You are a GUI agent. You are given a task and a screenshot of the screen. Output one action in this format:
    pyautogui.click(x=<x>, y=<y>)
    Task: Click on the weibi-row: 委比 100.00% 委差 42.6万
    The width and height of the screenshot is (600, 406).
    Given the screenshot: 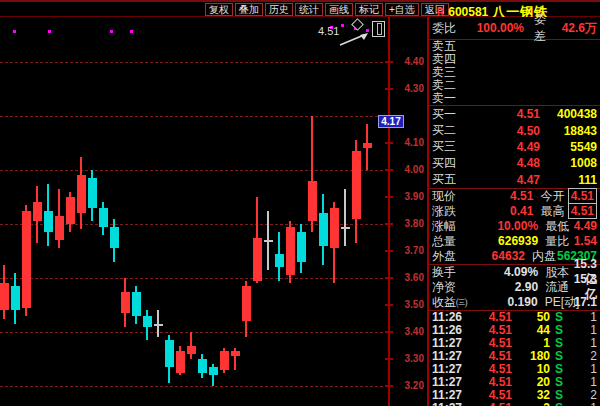 What is the action you would take?
    pyautogui.click(x=514, y=28)
    